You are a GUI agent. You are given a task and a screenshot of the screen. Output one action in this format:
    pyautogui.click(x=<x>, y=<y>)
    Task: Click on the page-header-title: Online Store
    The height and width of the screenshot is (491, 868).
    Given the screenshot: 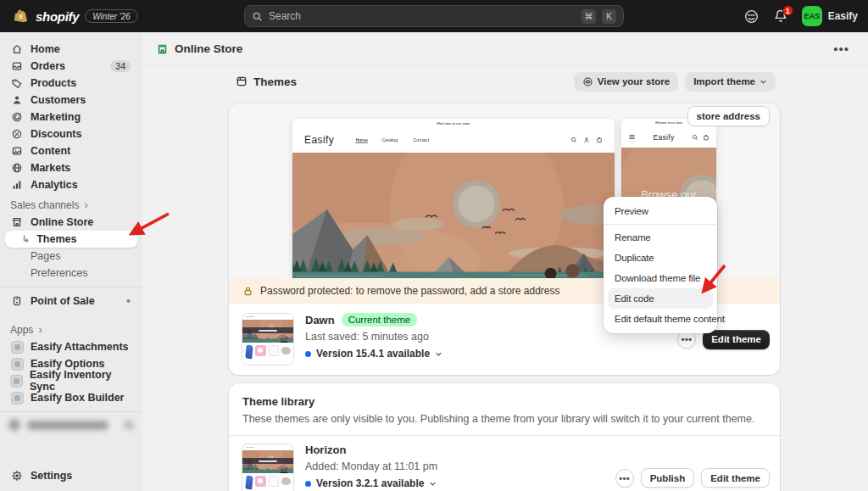 What is the action you would take?
    pyautogui.click(x=209, y=49)
    